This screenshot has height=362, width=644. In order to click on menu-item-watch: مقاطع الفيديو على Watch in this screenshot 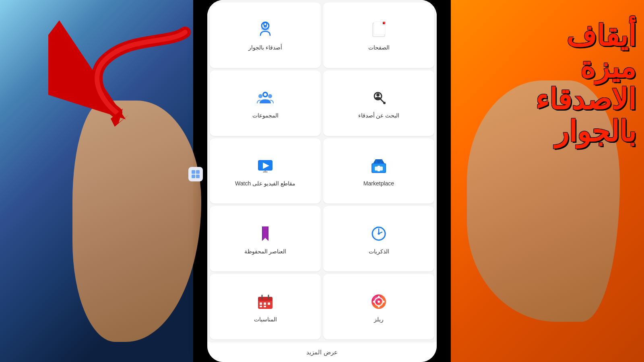, I will do `click(265, 171)`.